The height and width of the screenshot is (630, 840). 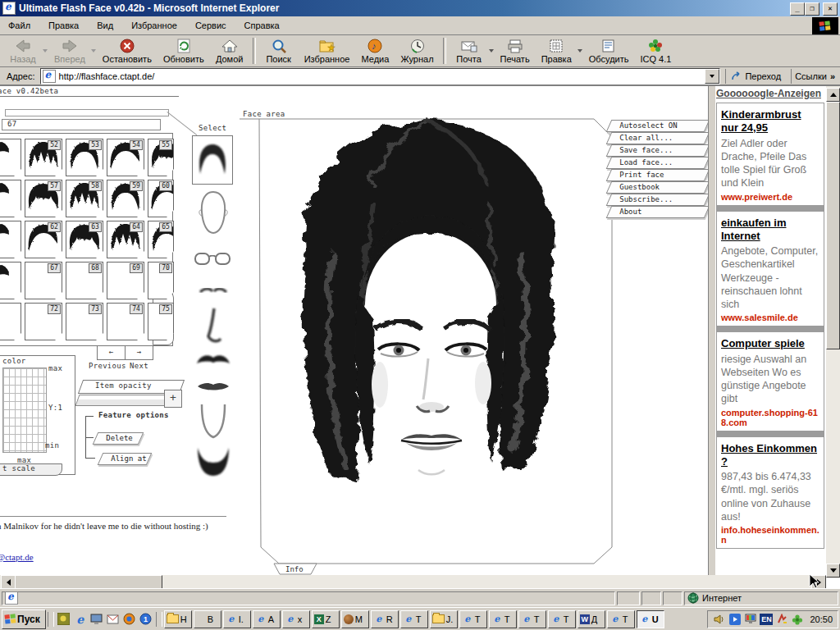 I want to click on edit-dropdown, so click(x=581, y=51).